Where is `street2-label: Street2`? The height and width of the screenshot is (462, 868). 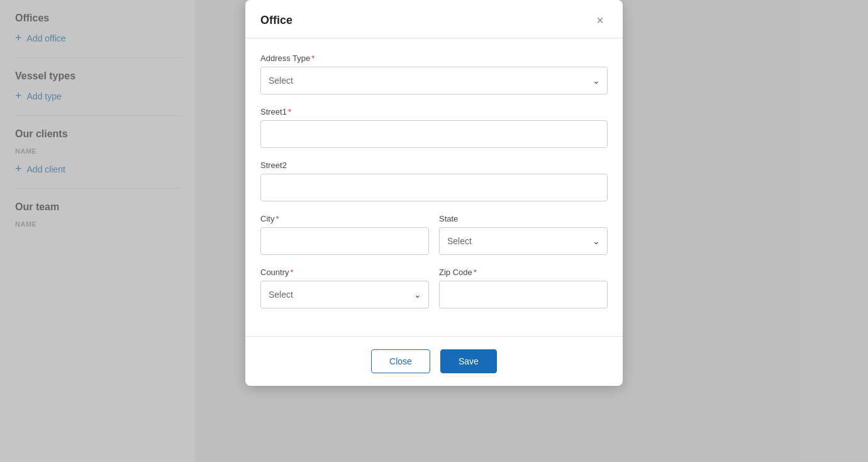
street2-label: Street2 is located at coordinates (434, 165).